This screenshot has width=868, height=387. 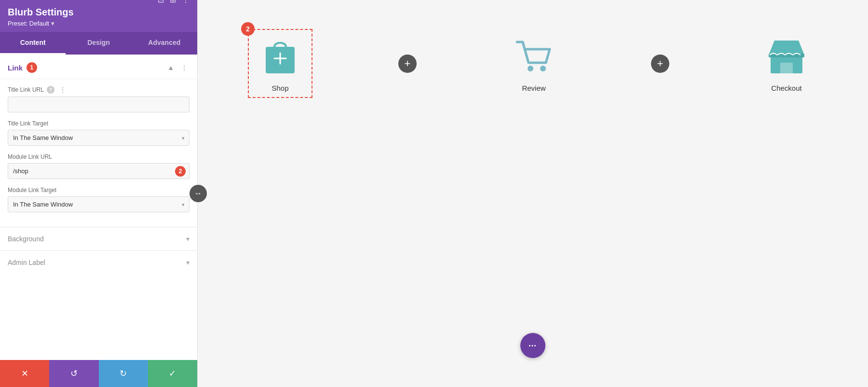 I want to click on title-link-more-icon: ⋮, so click(x=63, y=90).